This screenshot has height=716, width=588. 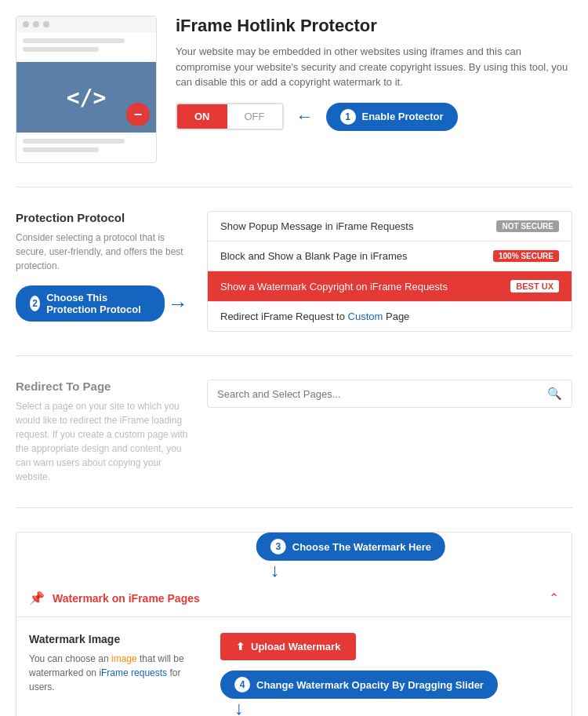 I want to click on callout3-wrapper: 3 Choose The Watermark Here ↓, so click(x=351, y=556).